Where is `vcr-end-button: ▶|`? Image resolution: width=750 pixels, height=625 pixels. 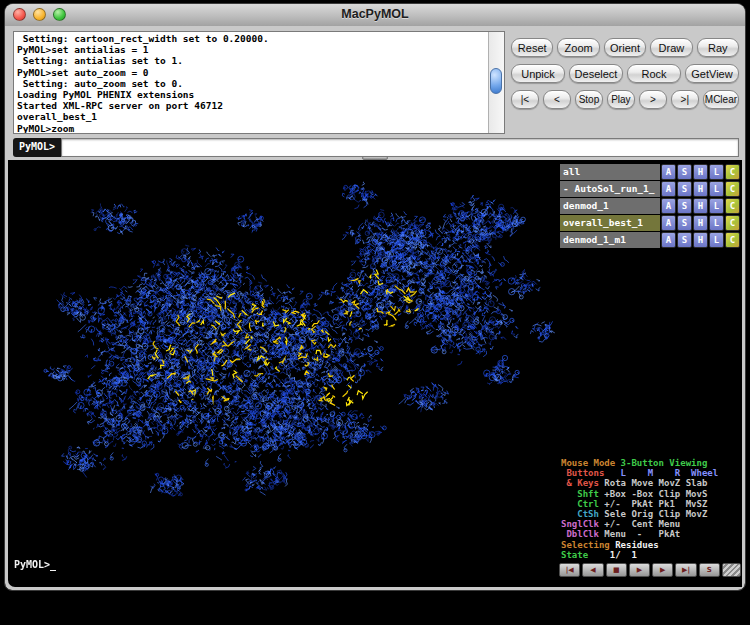 vcr-end-button: ▶| is located at coordinates (686, 570).